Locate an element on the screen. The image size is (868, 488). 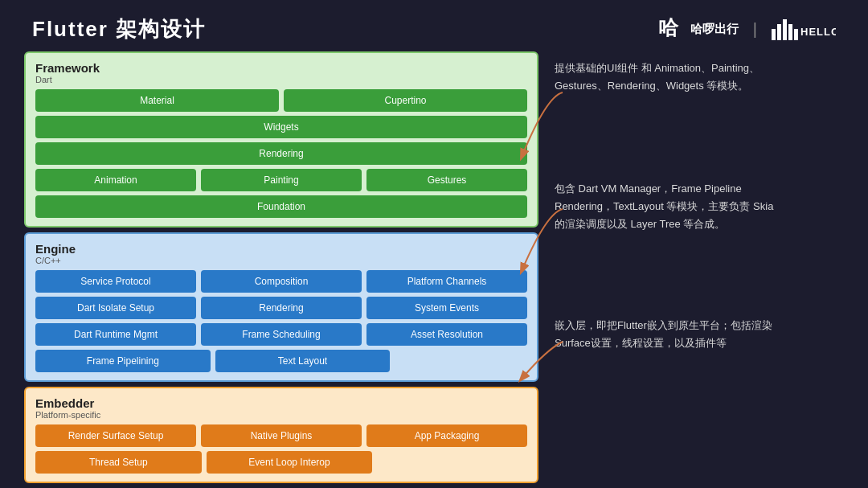
embedder-row-1: Render Surface Setup Native Plugins App … is located at coordinates (281, 436).